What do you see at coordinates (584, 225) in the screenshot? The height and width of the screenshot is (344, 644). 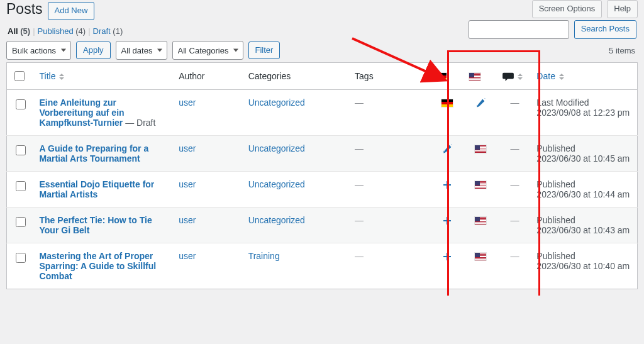 I see `date-cell: Published2023/06/30 at 10:43 am` at bounding box center [584, 225].